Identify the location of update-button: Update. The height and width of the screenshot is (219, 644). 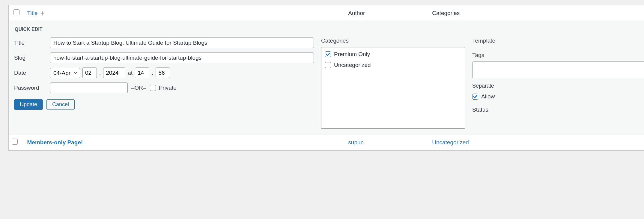
(28, 104).